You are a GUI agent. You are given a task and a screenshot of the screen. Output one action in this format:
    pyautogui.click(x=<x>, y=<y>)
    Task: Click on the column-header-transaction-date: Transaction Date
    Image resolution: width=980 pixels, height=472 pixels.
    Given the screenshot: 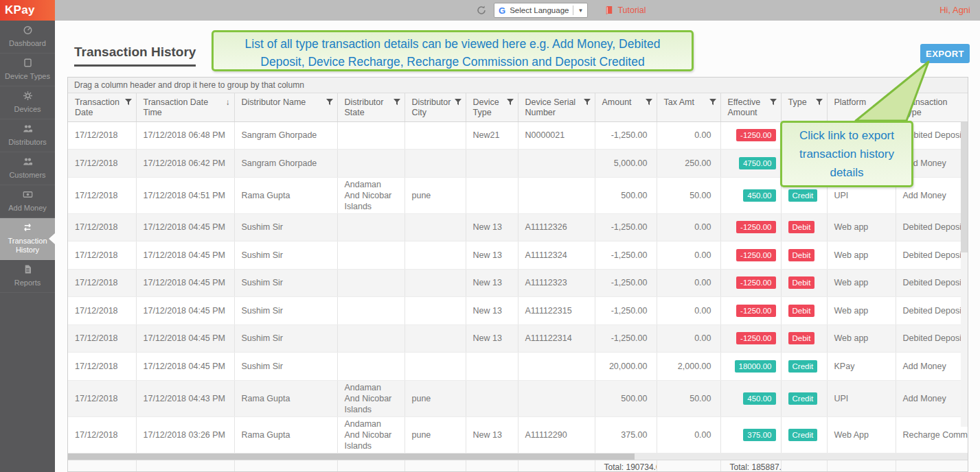 What is the action you would take?
    pyautogui.click(x=102, y=107)
    